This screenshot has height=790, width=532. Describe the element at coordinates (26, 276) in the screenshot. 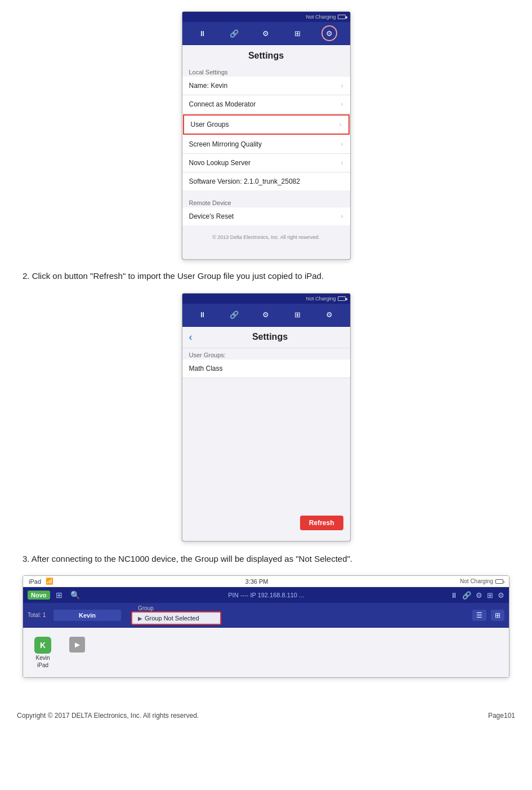

I see `step2-number: 2.` at that location.